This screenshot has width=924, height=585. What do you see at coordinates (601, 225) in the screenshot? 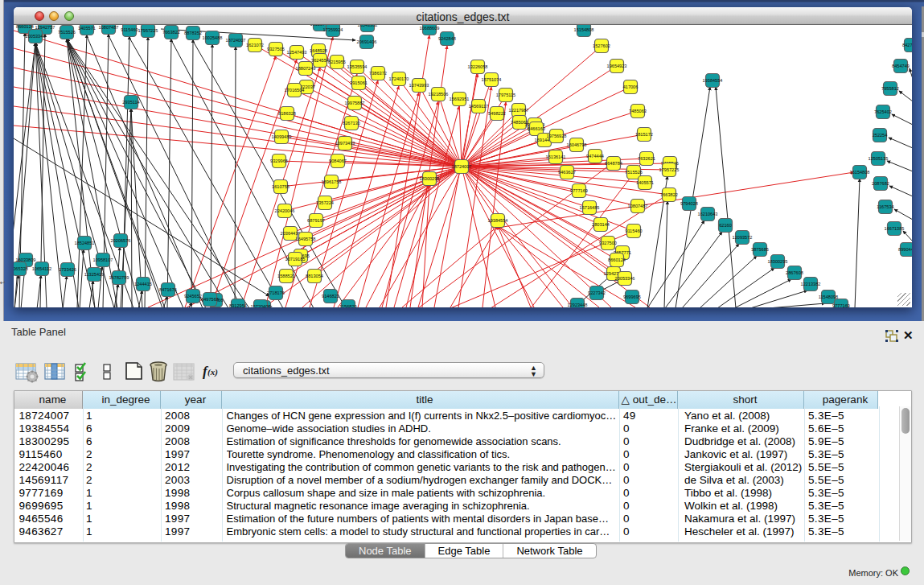
I see `svg-text: 2803144` at bounding box center [601, 225].